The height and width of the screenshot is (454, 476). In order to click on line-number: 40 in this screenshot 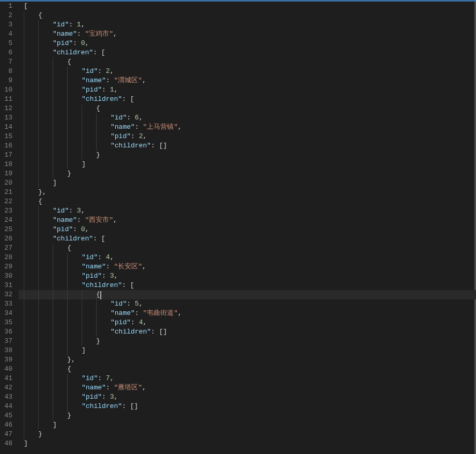, I will do `click(6, 369)`.